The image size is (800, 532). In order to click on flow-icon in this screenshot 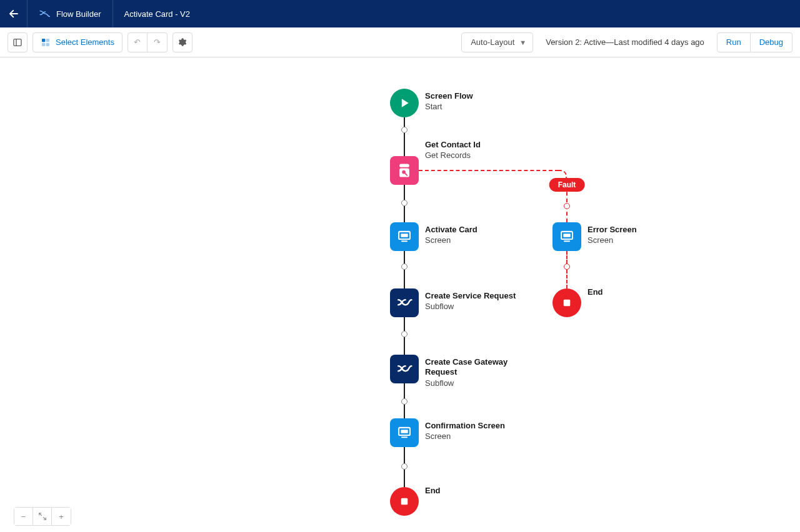, I will do `click(44, 14)`.